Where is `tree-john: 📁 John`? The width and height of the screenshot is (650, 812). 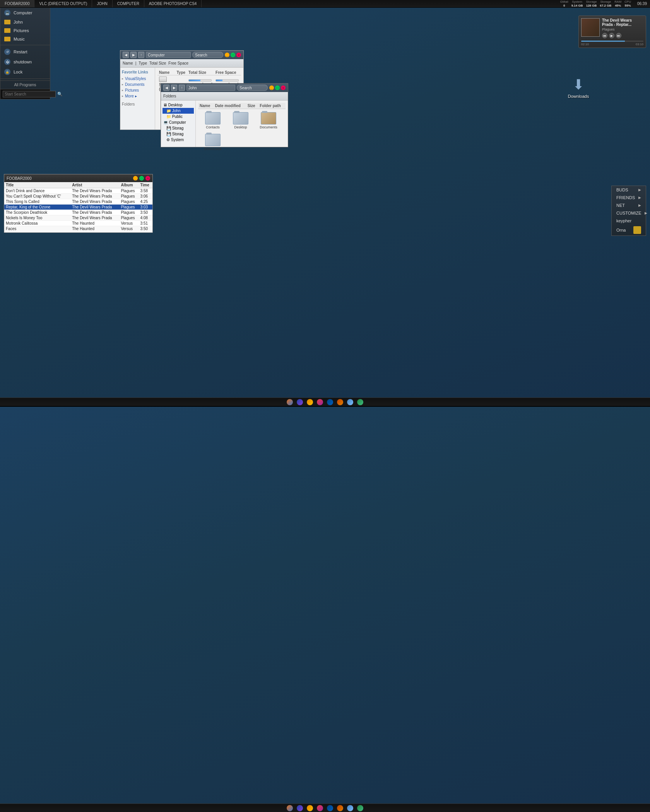
tree-john: 📁 John is located at coordinates (178, 111).